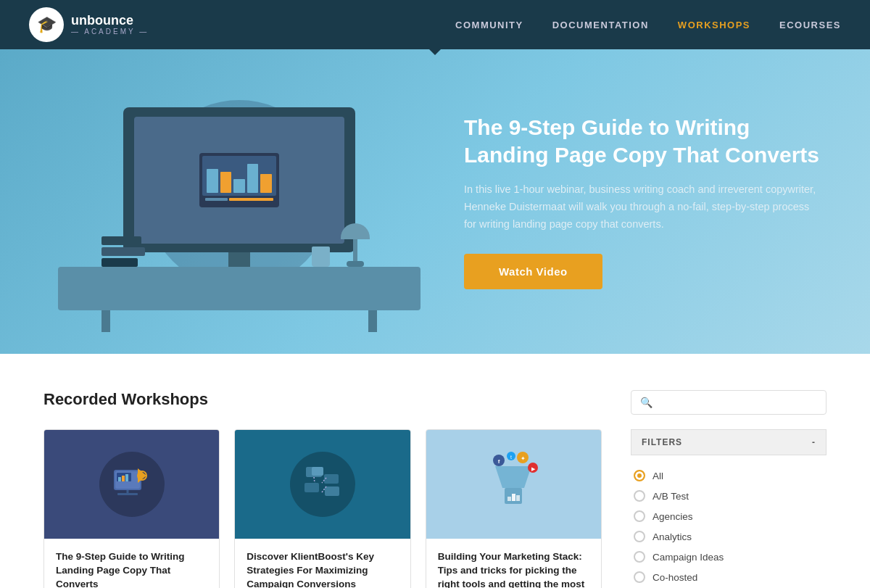 The image size is (870, 588). Describe the element at coordinates (322, 509) in the screenshot. I see `workshop-card-2: Discover KlientBoost's Key Strategies Fo…` at that location.